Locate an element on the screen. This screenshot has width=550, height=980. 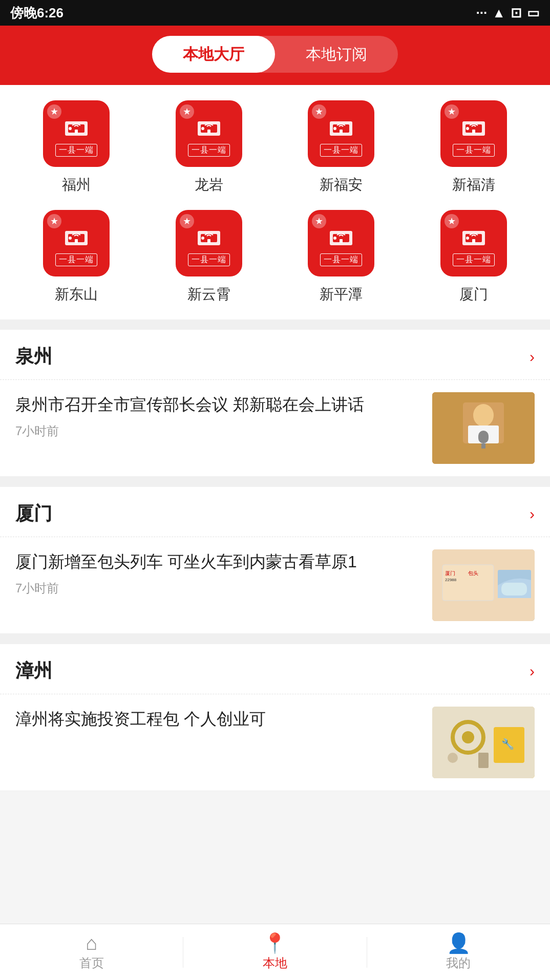
star-badge-3: ★ is located at coordinates (319, 112).